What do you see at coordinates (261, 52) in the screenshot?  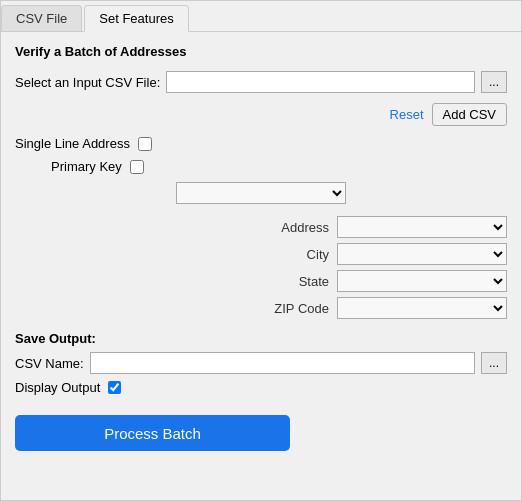 I see `page-title: Verify a Batch of Addresses` at bounding box center [261, 52].